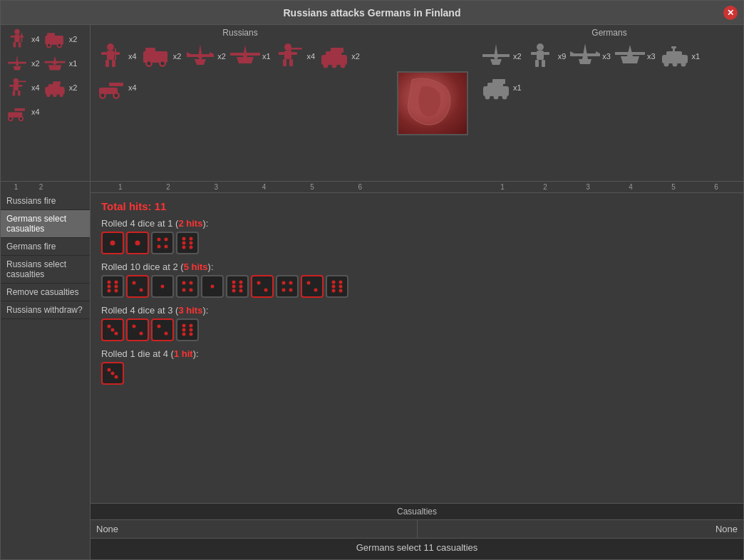  Describe the element at coordinates (417, 311) in the screenshot. I see `roll-3-label: Rolled 4 dice at 3 (3 hits):` at that location.